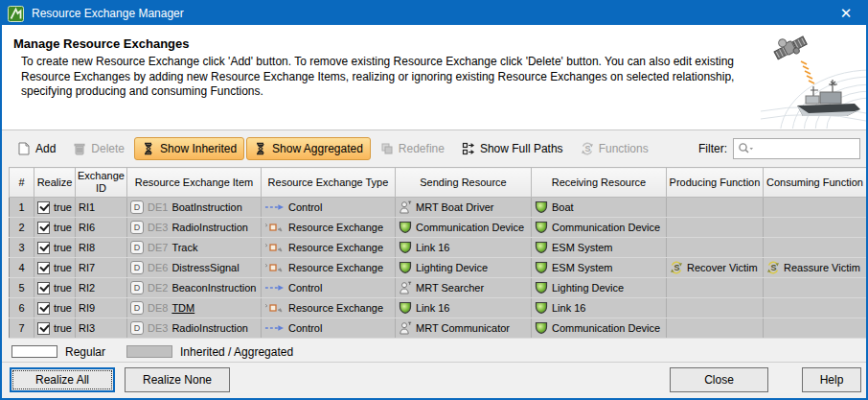 The height and width of the screenshot is (400, 868). What do you see at coordinates (439, 207) in the screenshot?
I see `table-row: 1 true RI1 DDE1BoatInstruction Control M…` at bounding box center [439, 207].